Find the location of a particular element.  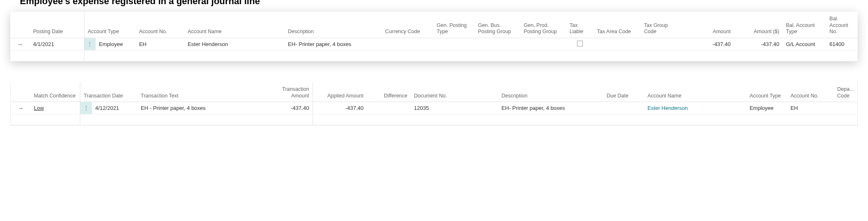

col-gen-prod-posting-group: Gen. Prod. Posting Group is located at coordinates (543, 25).